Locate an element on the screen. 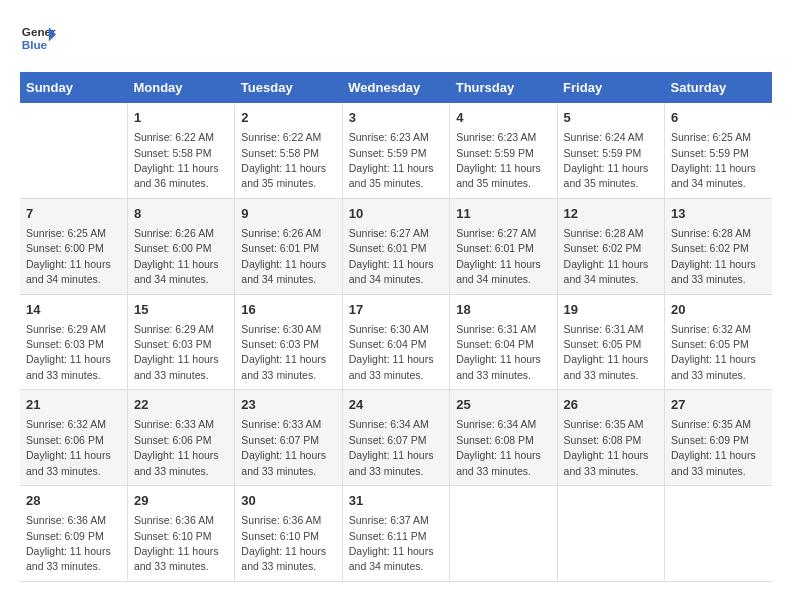 The height and width of the screenshot is (612, 792). day-number: 22 is located at coordinates (181, 405).